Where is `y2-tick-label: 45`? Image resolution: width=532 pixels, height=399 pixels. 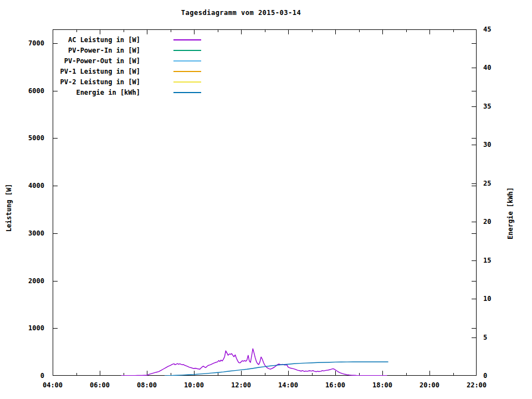
y2-tick-label: 45 is located at coordinates (495, 29).